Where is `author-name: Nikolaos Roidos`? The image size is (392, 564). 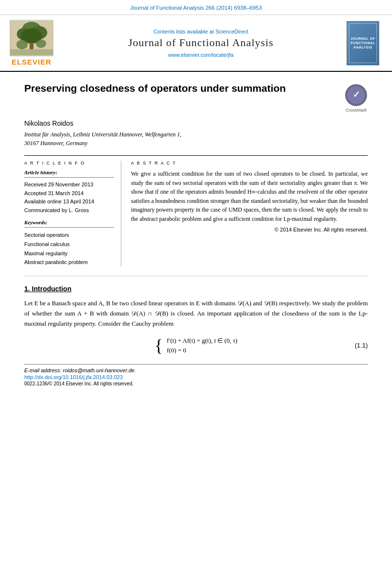 author-name: Nikolaos Roidos is located at coordinates (196, 123).